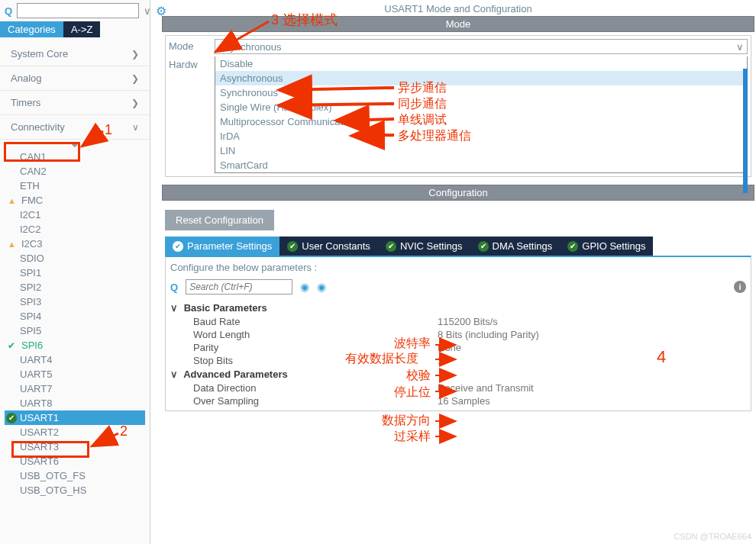  Describe the element at coordinates (85, 200) in the screenshot. I see `sidebar-item-fmc: ▲FMC` at that location.